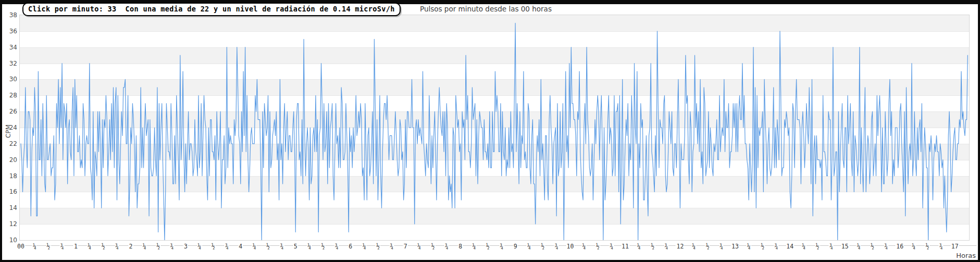 The width and height of the screenshot is (980, 262). I want to click on x-tick-label: 11, so click(625, 247).